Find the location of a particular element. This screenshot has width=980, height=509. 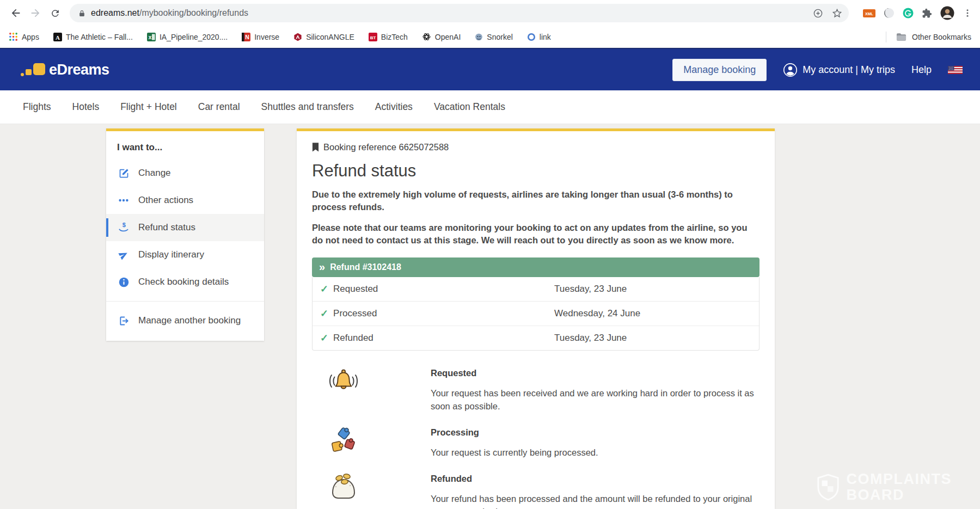

exit-icon is located at coordinates (124, 321).